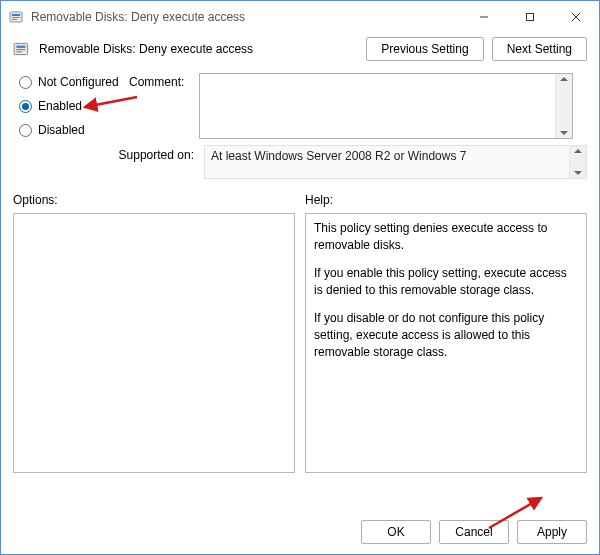  What do you see at coordinates (446, 282) in the screenshot?
I see `help-text: If you enable this policy setting, execu…` at bounding box center [446, 282].